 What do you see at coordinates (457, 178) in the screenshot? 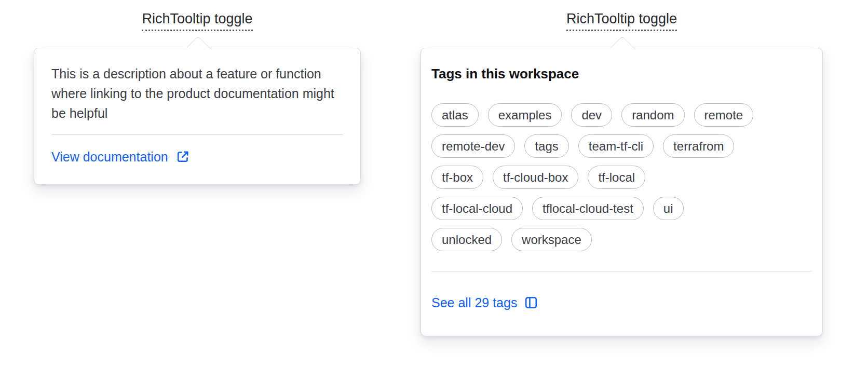
I see `tag-pill: tf-box` at bounding box center [457, 178].